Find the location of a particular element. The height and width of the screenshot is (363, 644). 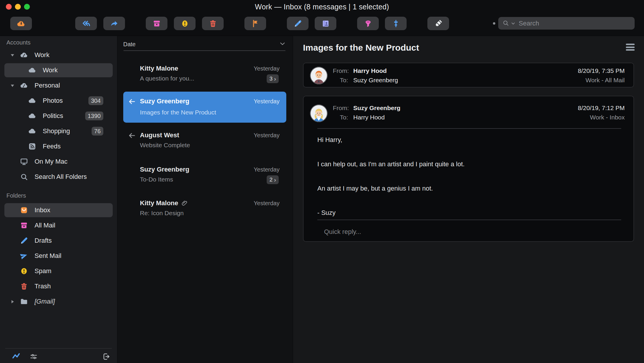

sidebar-item-label: Spam is located at coordinates (43, 271).